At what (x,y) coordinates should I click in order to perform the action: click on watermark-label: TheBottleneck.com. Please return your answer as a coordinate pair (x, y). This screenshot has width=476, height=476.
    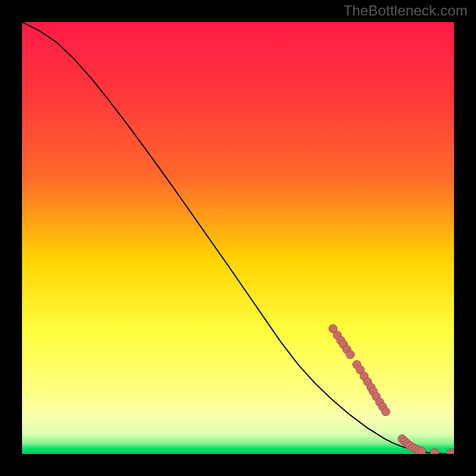
    Looking at the image, I should click on (406, 11).